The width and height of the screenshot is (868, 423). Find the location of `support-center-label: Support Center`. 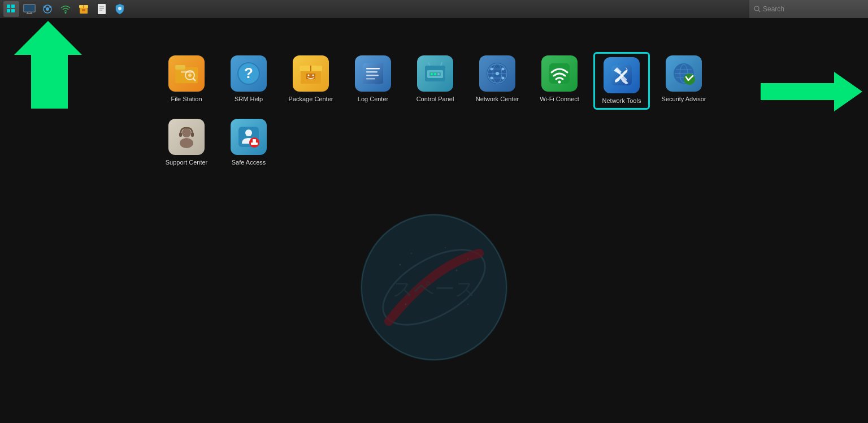

support-center-label: Support Center is located at coordinates (186, 162).